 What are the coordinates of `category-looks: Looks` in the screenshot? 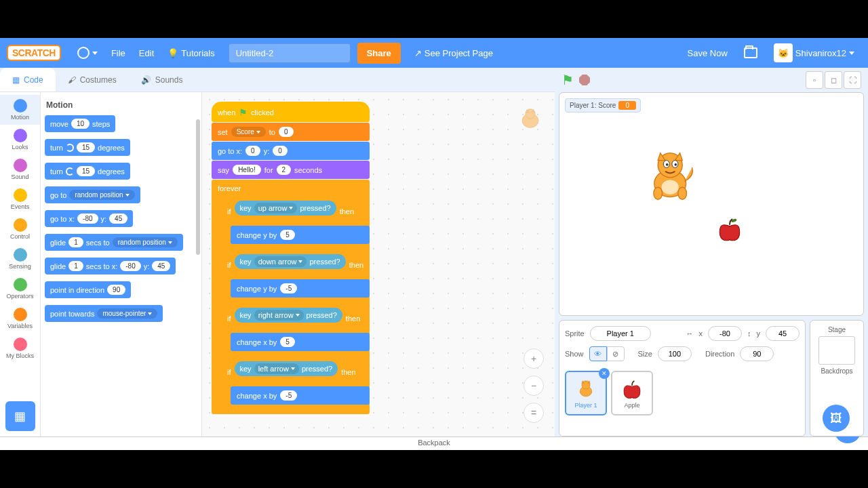 It's located at (20, 140).